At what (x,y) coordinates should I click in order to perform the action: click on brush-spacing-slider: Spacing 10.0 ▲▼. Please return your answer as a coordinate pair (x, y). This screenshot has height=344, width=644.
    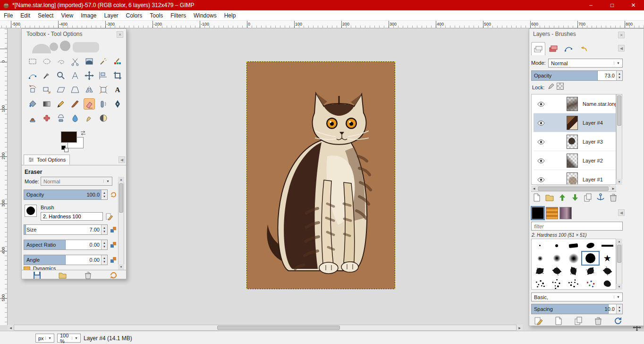
    Looking at the image, I should click on (577, 309).